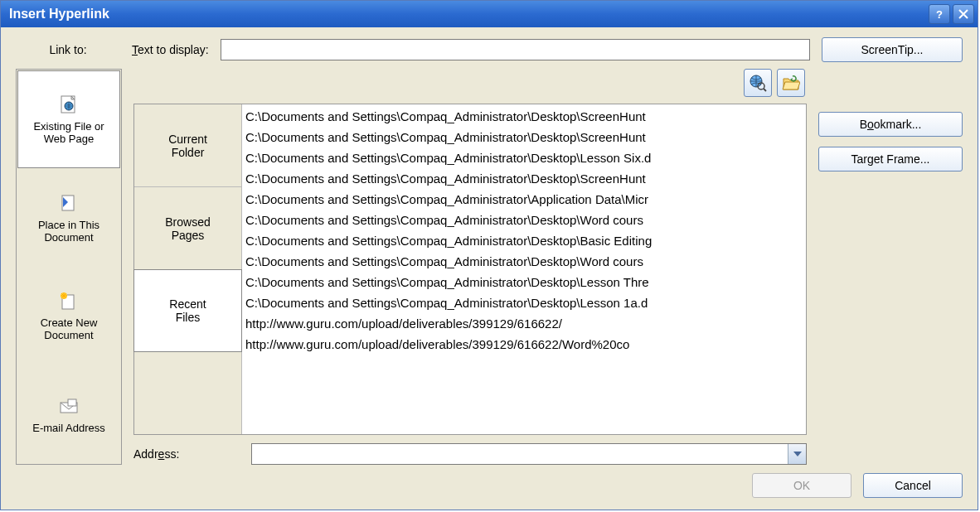  Describe the element at coordinates (890, 159) in the screenshot. I see `target-frame-button: Target Frame...` at that location.